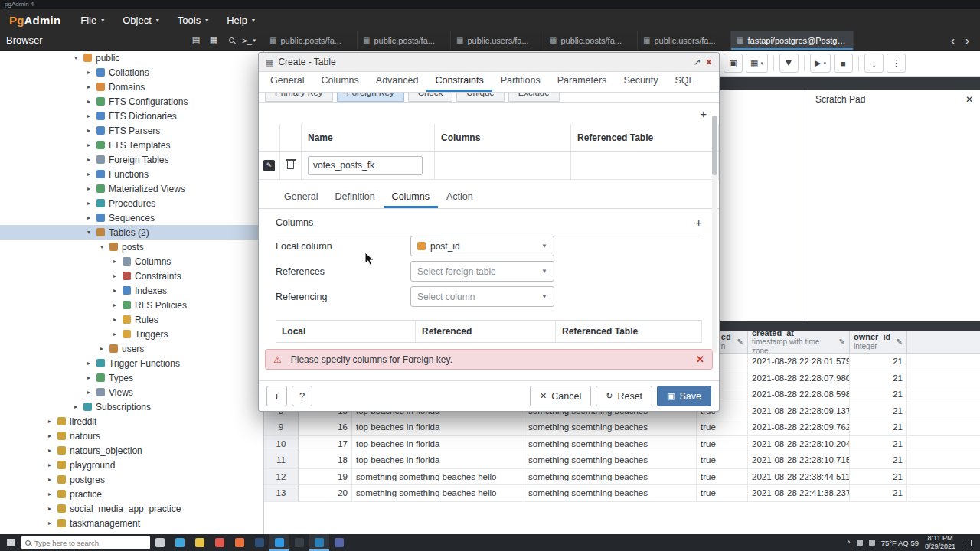 The image size is (980, 551). What do you see at coordinates (141, 20) in the screenshot?
I see `menu-item: Object ▾` at bounding box center [141, 20].